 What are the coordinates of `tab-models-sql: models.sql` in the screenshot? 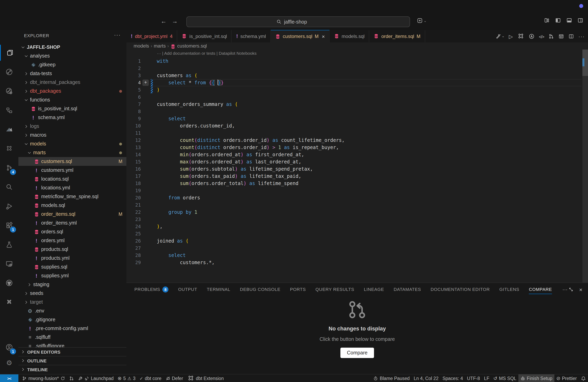 It's located at (349, 36).